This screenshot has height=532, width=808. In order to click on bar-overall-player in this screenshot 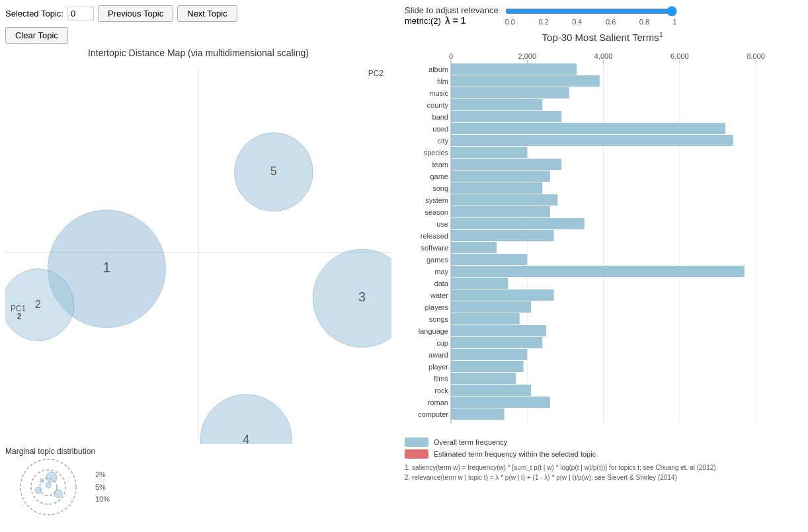, I will do `click(487, 366)`.